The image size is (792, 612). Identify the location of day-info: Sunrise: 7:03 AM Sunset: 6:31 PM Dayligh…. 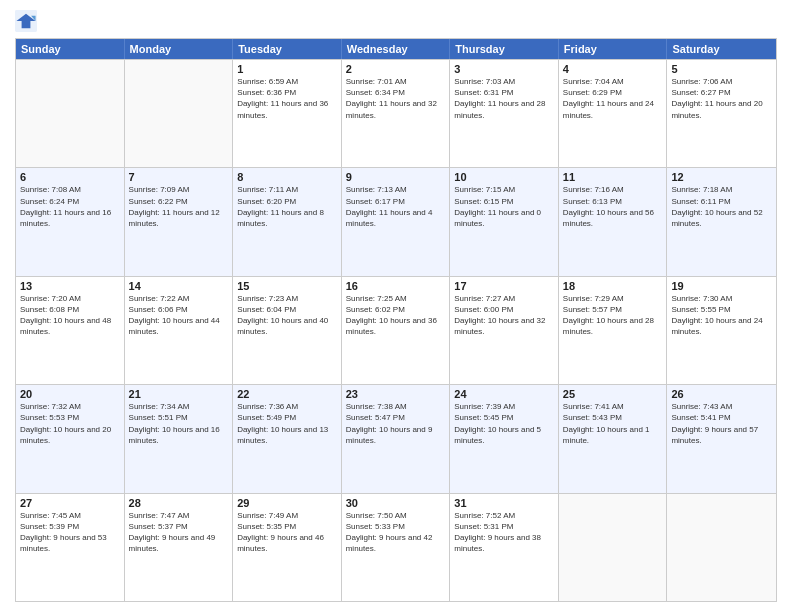
(504, 98).